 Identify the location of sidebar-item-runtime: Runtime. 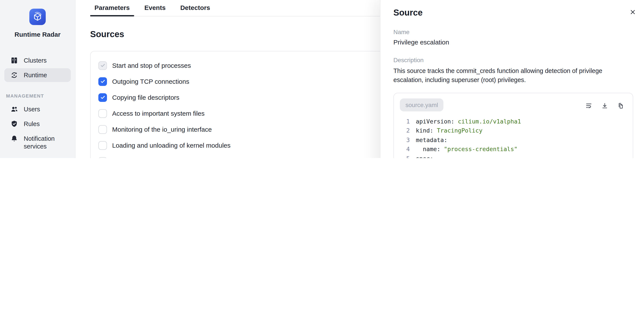
(38, 75).